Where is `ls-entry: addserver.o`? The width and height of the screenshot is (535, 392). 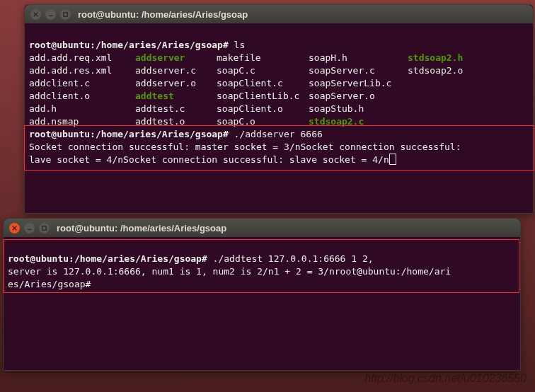
ls-entry: addserver.o is located at coordinates (176, 83).